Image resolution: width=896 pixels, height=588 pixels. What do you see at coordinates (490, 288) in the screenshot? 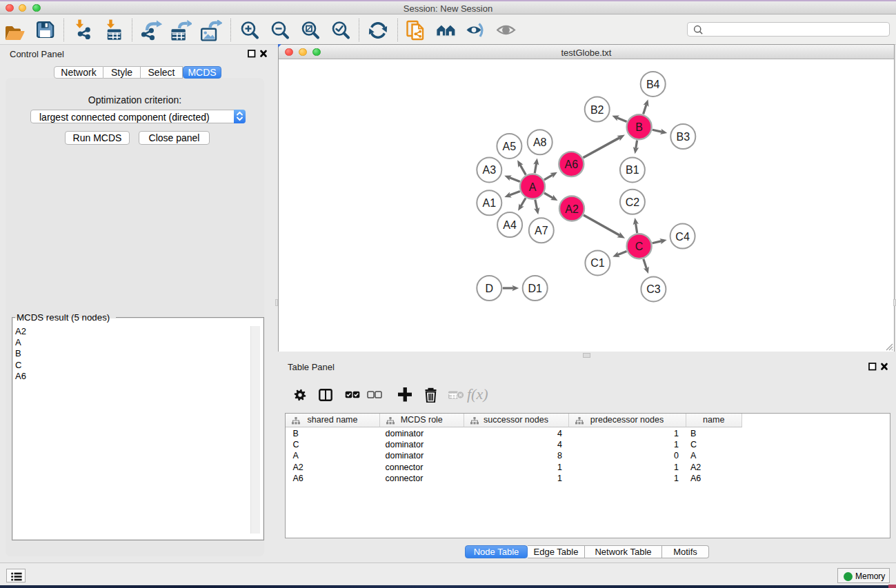
I see `svg-text: D` at bounding box center [490, 288].